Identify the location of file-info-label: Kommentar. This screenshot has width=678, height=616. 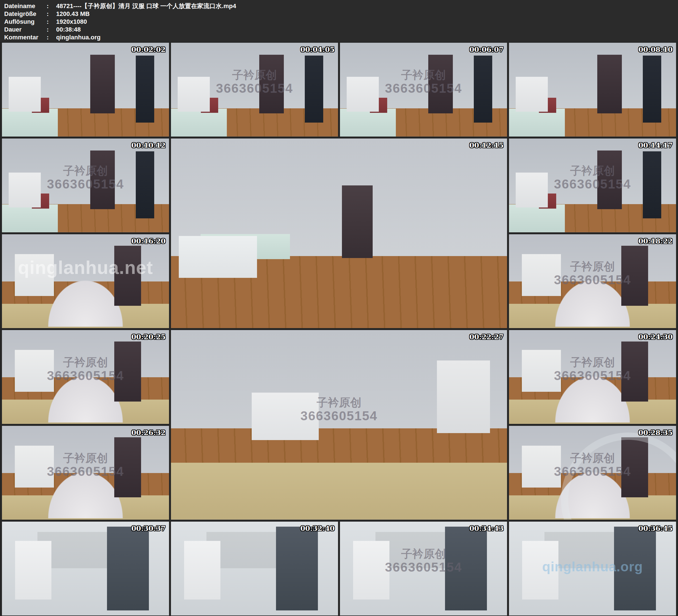
(26, 38).